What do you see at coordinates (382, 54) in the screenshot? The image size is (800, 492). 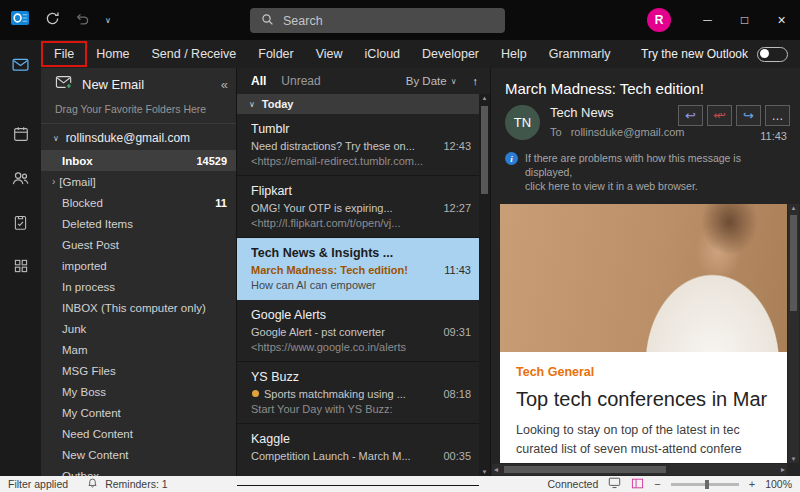 I see `tab-icloud: iCloud` at bounding box center [382, 54].